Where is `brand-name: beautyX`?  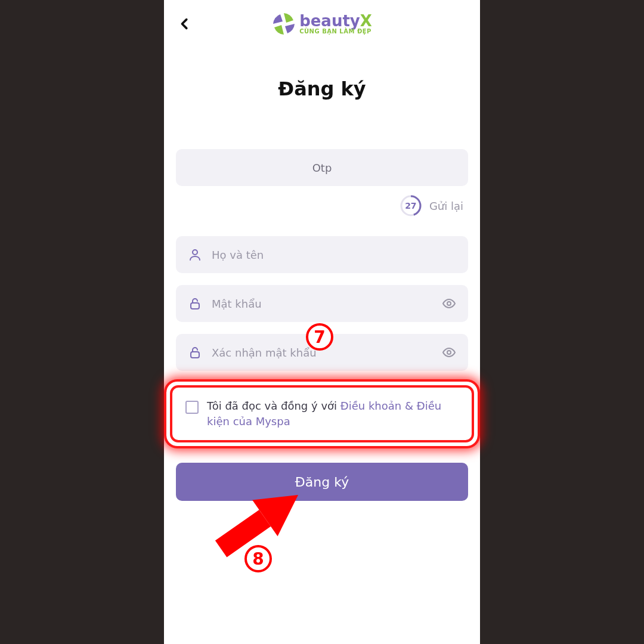
brand-name: beautyX is located at coordinates (336, 21).